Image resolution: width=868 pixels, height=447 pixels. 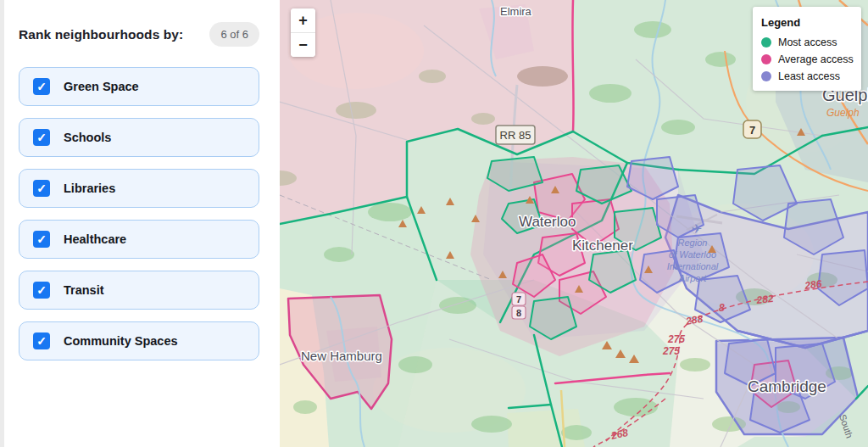 What do you see at coordinates (753, 129) in the screenshot?
I see `shield-7-guelph: 7` at bounding box center [753, 129].